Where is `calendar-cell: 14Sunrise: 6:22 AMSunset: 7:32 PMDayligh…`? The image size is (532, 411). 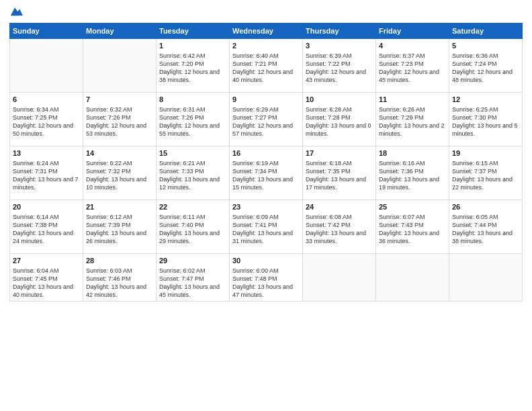
calendar-cell: 14Sunrise: 6:22 AMSunset: 7:32 PMDayligh… is located at coordinates (120, 173).